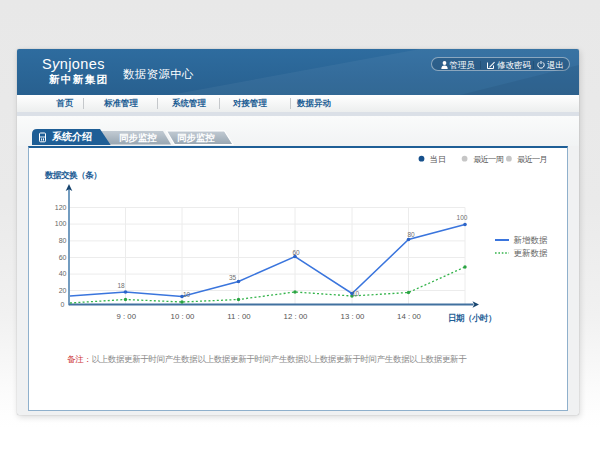 The width and height of the screenshot is (600, 450). What do you see at coordinates (121, 286) in the screenshot?
I see `svg-text: 18` at bounding box center [121, 286].